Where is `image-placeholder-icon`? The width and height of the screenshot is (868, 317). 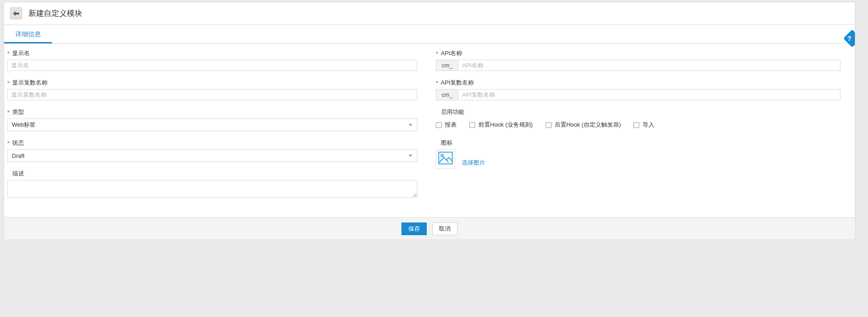
image-placeholder-icon is located at coordinates (446, 159).